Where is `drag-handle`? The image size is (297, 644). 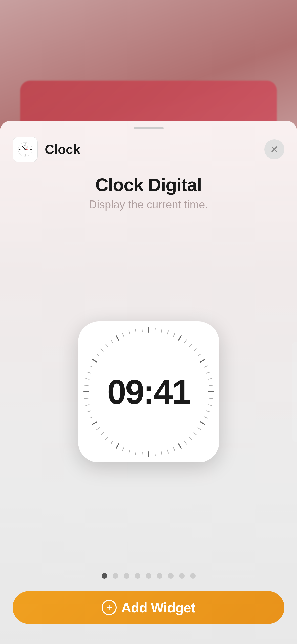 drag-handle is located at coordinates (149, 128).